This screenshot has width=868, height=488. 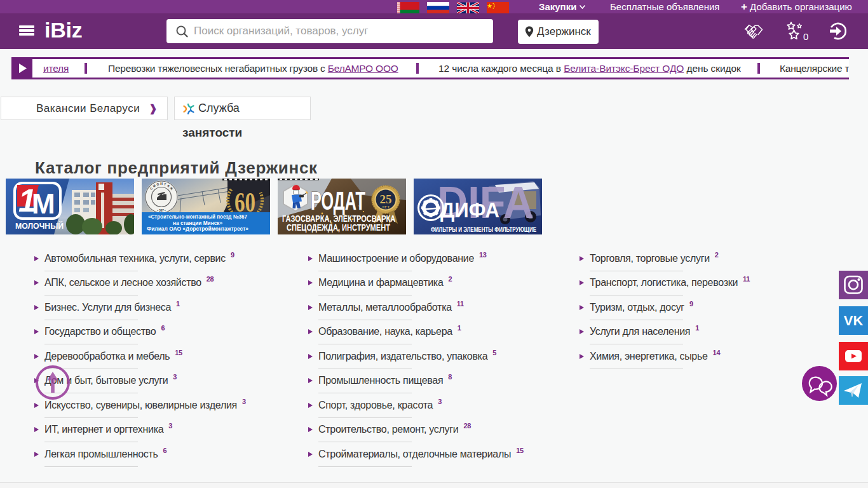 What do you see at coordinates (470, 210) in the screenshot?
I see `svg-text: ДИФА` at bounding box center [470, 210].